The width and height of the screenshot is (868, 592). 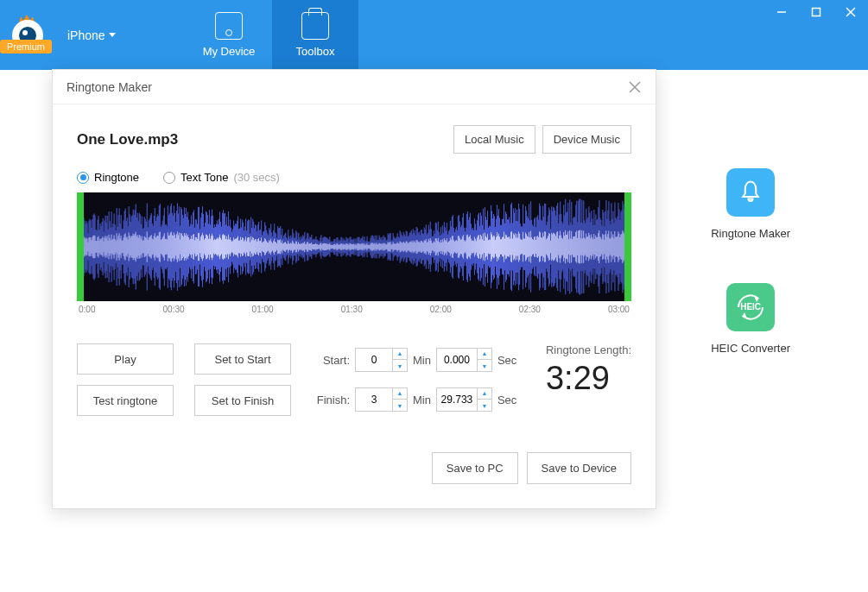 I want to click on dialog-footer: Save to PC Save to Device, so click(x=354, y=468).